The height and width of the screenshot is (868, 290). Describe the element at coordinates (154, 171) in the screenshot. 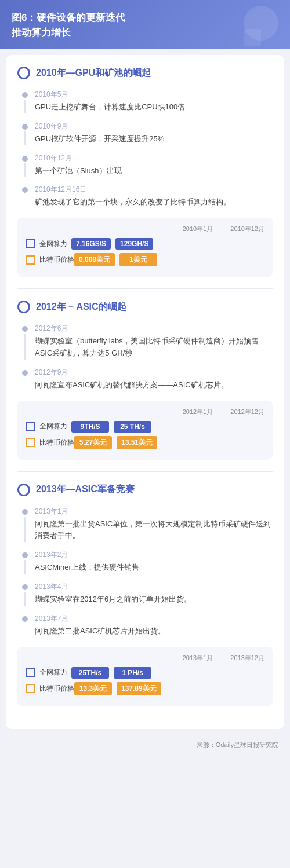

I see `text-2010-3: 第一个矿池（Slush）出现` at that location.